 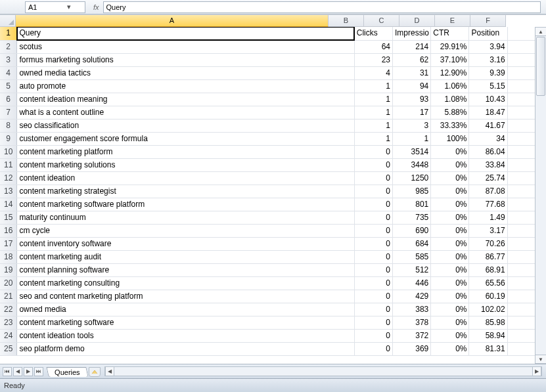 What do you see at coordinates (488, 152) in the screenshot?
I see `cell: 86.04` at bounding box center [488, 152].